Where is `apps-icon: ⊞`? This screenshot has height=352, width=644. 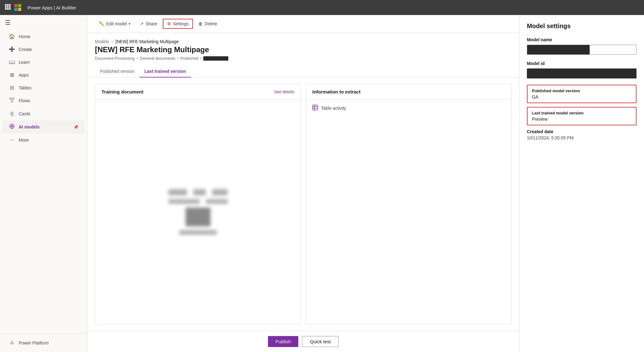 apps-icon: ⊞ is located at coordinates (12, 75).